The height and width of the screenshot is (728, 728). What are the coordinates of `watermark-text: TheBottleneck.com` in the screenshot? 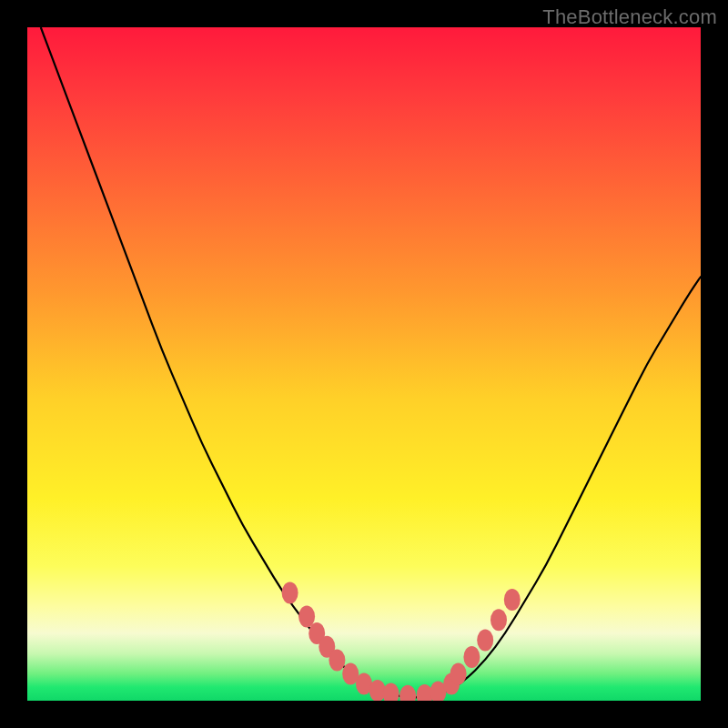 It's located at (630, 17).